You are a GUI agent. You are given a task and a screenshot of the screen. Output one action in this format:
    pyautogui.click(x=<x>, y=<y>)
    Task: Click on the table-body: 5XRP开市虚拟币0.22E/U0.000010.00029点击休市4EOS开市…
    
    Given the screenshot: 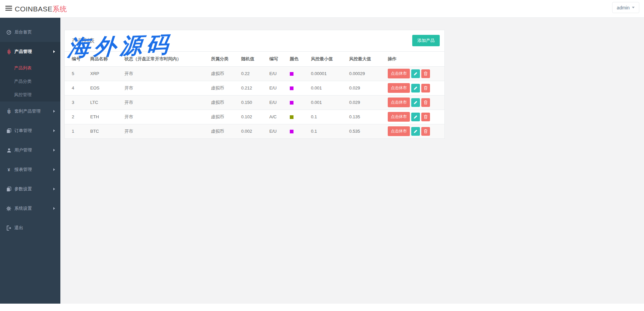 What is the action you would take?
    pyautogui.click(x=255, y=103)
    